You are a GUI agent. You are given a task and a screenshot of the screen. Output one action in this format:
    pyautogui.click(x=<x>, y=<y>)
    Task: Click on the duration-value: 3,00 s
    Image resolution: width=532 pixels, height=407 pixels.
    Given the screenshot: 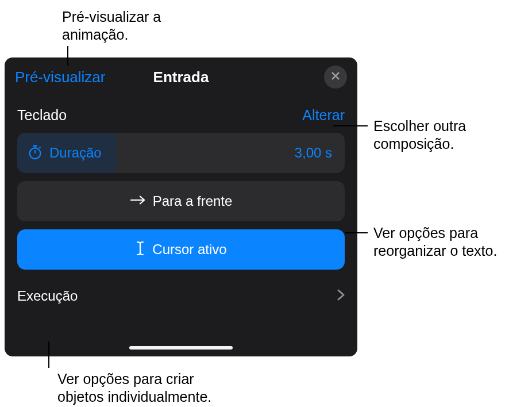 What is the action you would take?
    pyautogui.click(x=314, y=153)
    